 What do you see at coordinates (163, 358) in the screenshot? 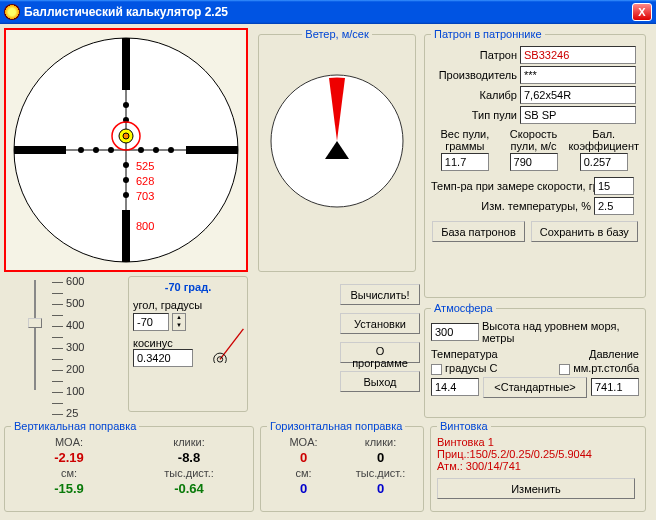
I see `cosine-input` at bounding box center [163, 358].